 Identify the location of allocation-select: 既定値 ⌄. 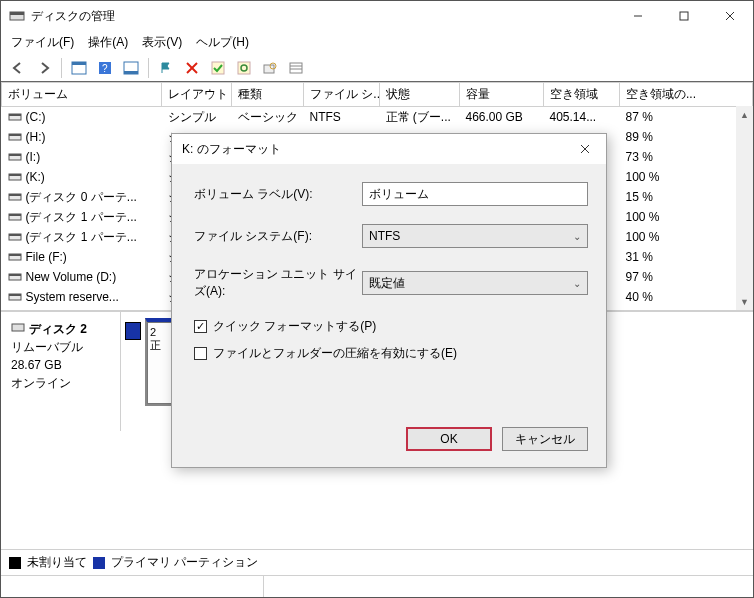
(475, 283).